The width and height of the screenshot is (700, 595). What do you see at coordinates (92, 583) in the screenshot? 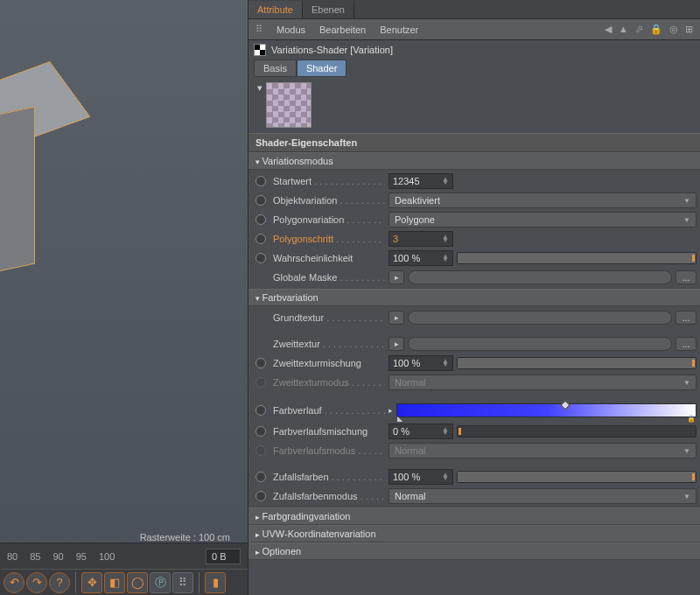
I see `move-tool-button: ✥` at bounding box center [92, 583].